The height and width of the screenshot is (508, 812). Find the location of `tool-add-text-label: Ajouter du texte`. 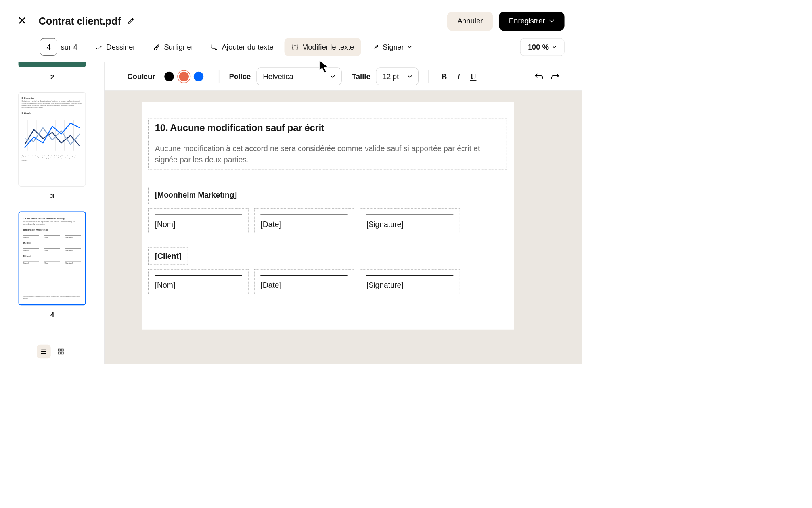

tool-add-text-label: Ajouter du texte is located at coordinates (247, 47).